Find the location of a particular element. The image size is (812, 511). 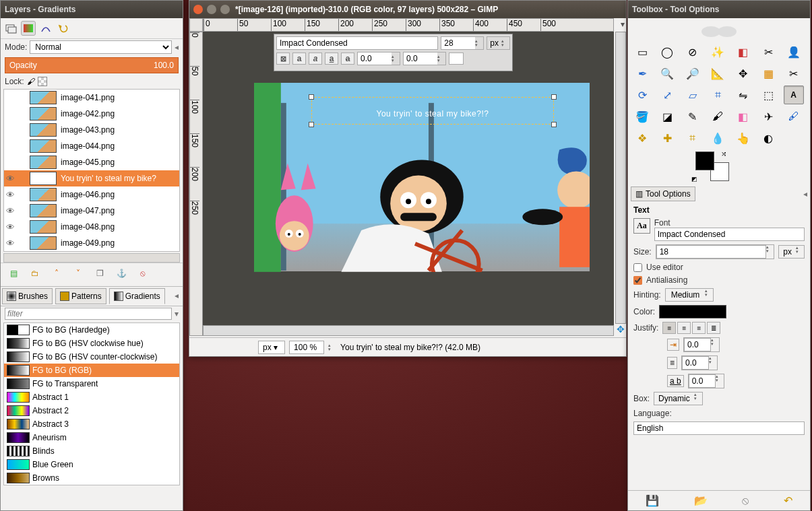

image-titlebar: *[image-126] (imported)-310.0 (RGB color… is located at coordinates (408, 9).